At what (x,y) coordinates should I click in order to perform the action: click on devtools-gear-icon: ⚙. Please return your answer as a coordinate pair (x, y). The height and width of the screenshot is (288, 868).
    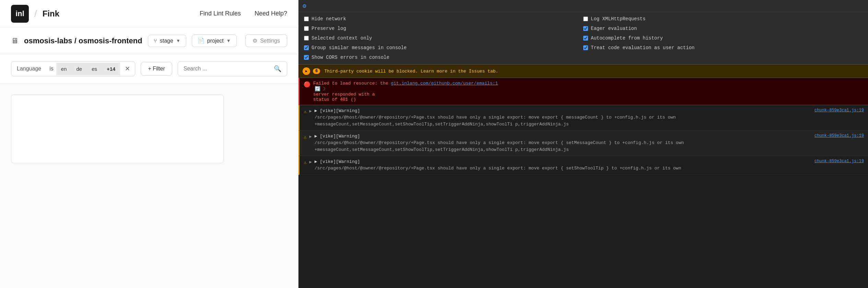
    Looking at the image, I should click on (305, 6).